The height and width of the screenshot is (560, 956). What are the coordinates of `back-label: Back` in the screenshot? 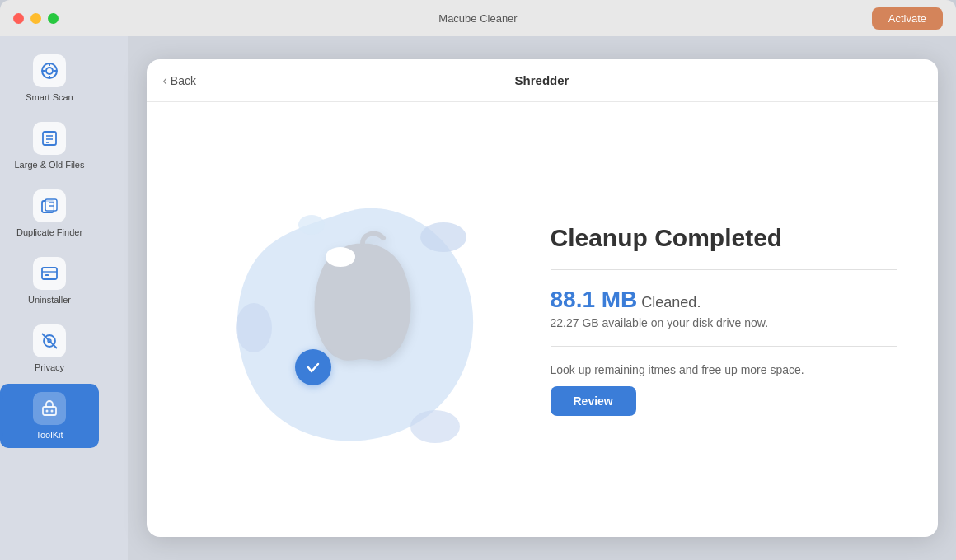 It's located at (183, 81).